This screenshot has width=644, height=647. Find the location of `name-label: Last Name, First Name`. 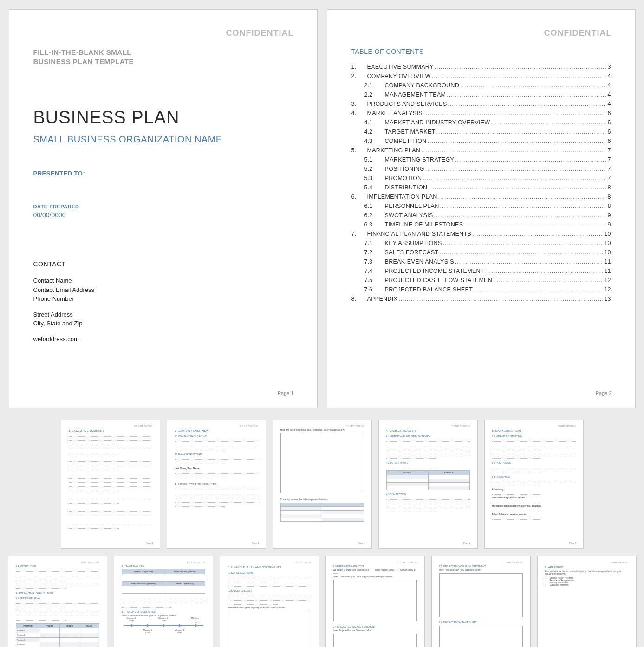

name-label: Last Name, First Name is located at coordinates (216, 468).